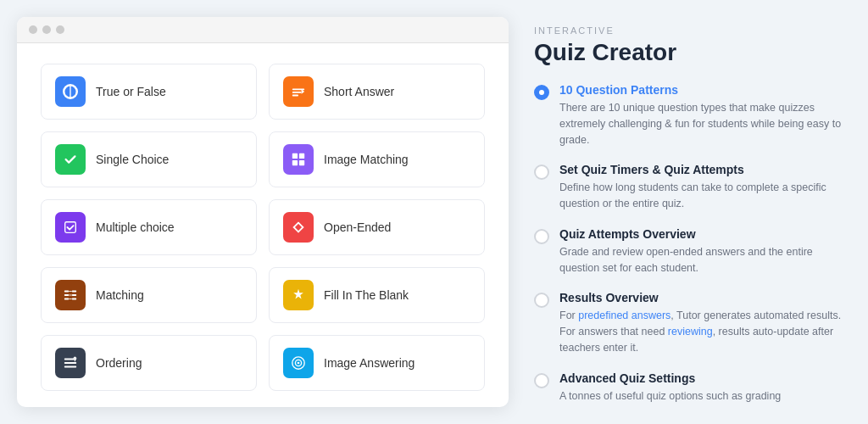 This screenshot has width=868, height=424. Describe the element at coordinates (705, 332) in the screenshot. I see `feature-desc-results-overview: For predefined answers, Tutor generates …` at that location.